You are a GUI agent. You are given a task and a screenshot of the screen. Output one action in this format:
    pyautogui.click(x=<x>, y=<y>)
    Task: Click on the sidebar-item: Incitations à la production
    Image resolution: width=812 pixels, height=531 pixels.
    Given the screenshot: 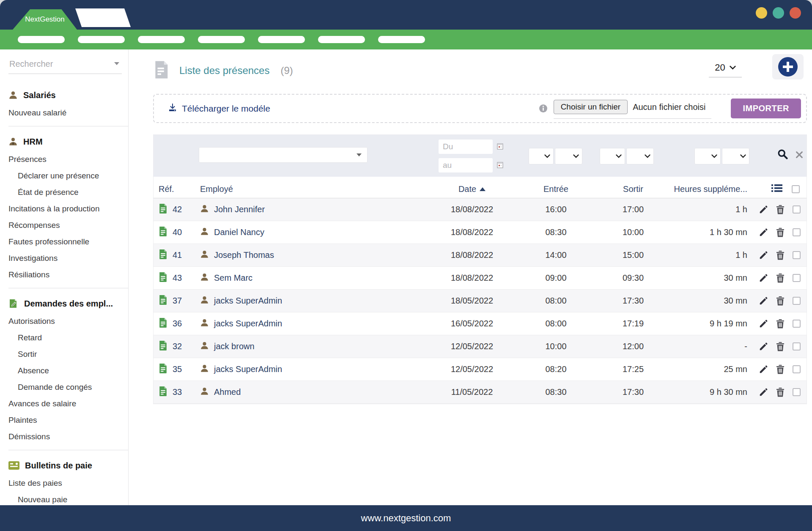 What is the action you would take?
    pyautogui.click(x=65, y=209)
    